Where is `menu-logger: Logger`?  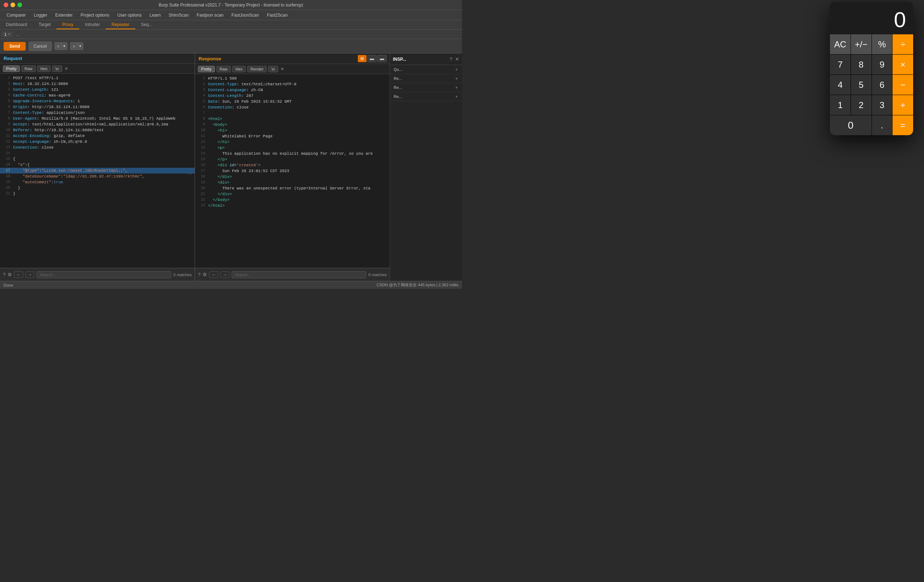
menu-logger: Logger is located at coordinates (40, 15).